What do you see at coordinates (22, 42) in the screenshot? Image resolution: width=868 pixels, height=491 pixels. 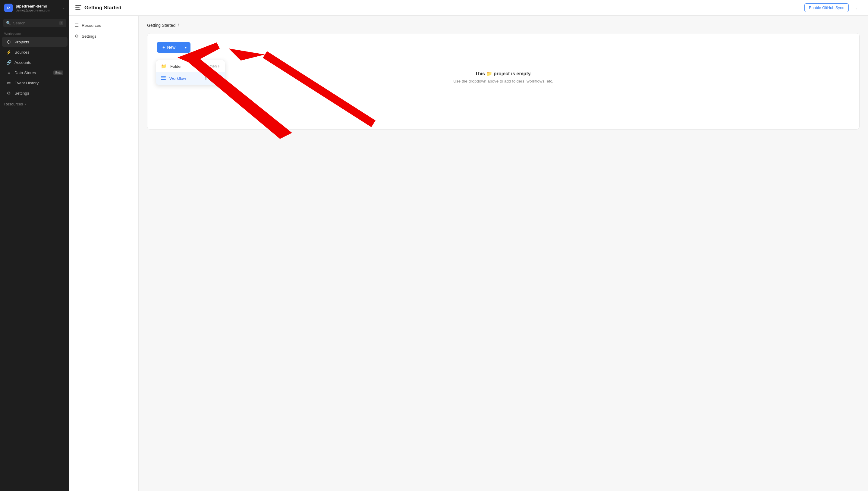 I see `sidebar-item-label: Projects` at bounding box center [22, 42].